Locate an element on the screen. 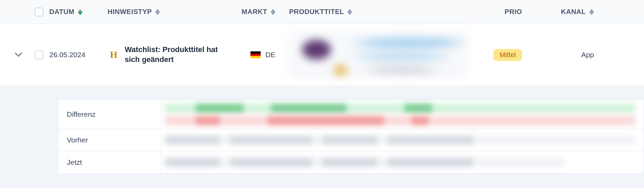 This screenshot has width=644, height=188. type-cell: H Watchlist: Produkttitel hat sich geänd… is located at coordinates (171, 55).